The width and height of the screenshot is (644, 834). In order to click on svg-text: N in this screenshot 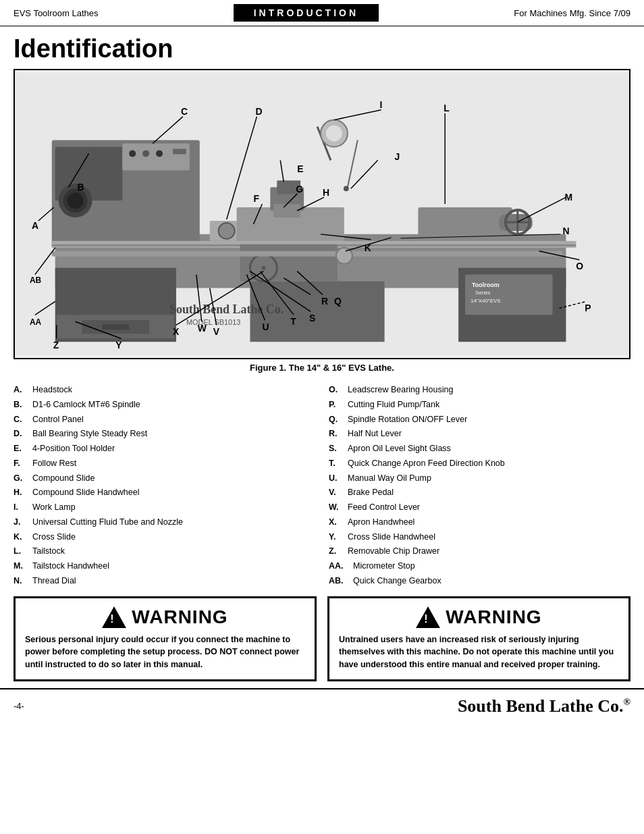, I will do `click(566, 231)`.